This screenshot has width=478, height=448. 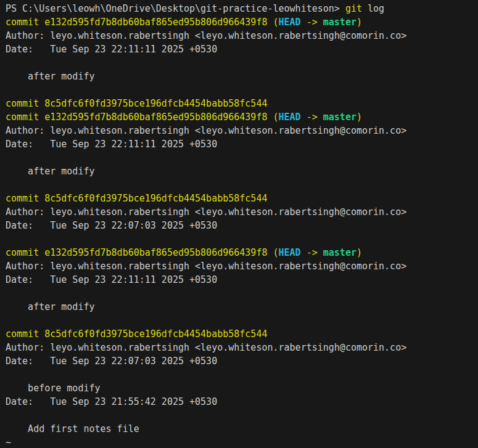 What do you see at coordinates (111, 402) in the screenshot?
I see `text-segment: Date: Tue Sep 23 21:55:42 2025 +0530` at bounding box center [111, 402].